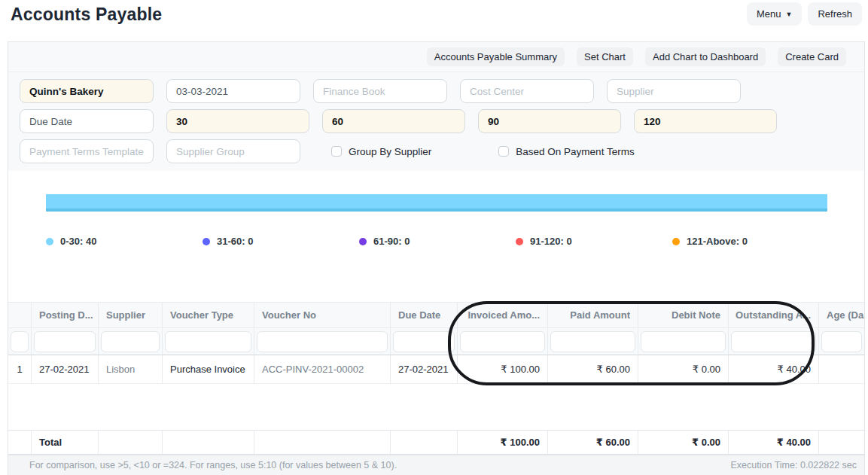  Describe the element at coordinates (527, 91) in the screenshot. I see `cost-center-filter` at that location.